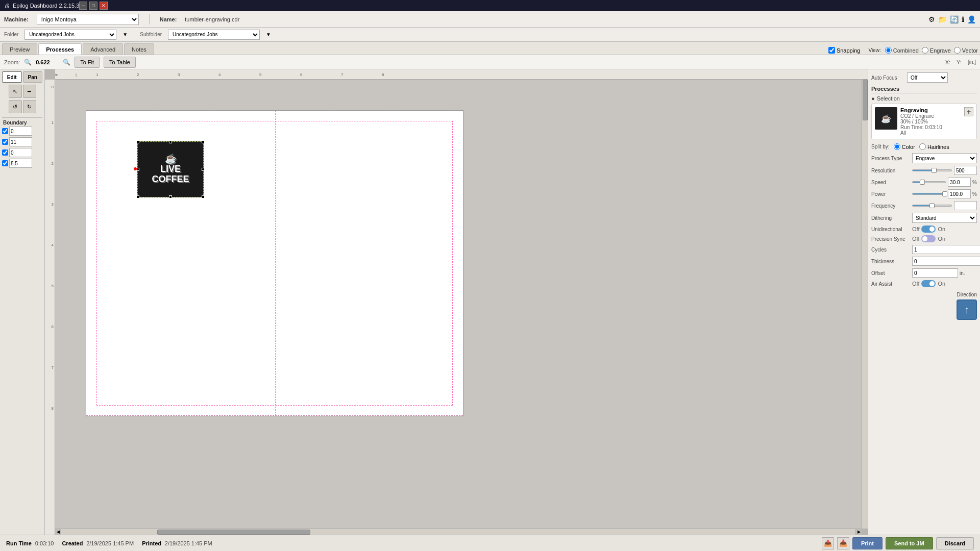  What do you see at coordinates (944, 218) in the screenshot?
I see `dithering-select: Standard` at bounding box center [944, 218].